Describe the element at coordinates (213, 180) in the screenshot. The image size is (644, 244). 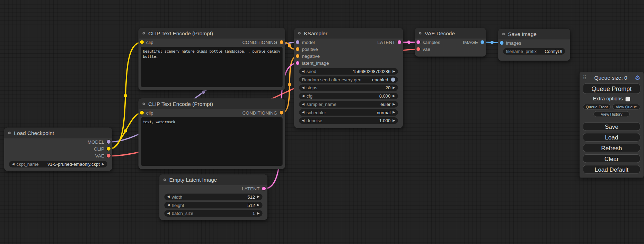
I see `node-title-bar: Empty Latent Image` at that location.